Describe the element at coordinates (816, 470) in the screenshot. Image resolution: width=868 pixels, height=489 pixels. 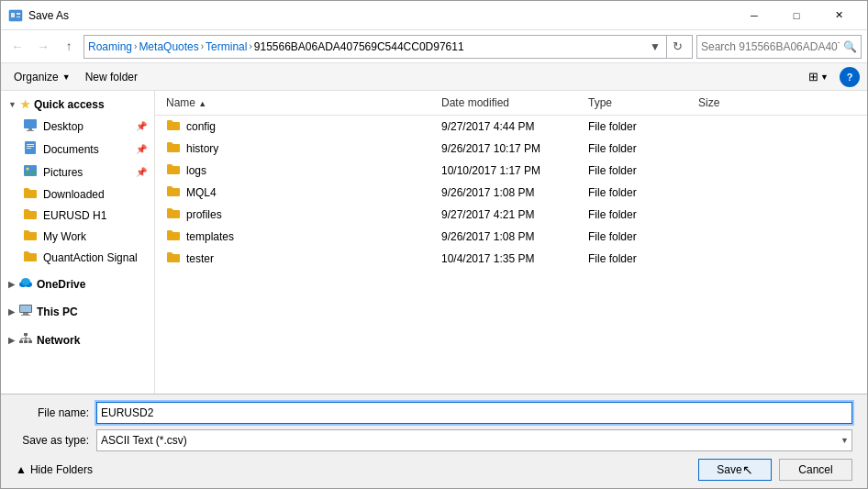
I see `cancel-button: Cancel` at that location.